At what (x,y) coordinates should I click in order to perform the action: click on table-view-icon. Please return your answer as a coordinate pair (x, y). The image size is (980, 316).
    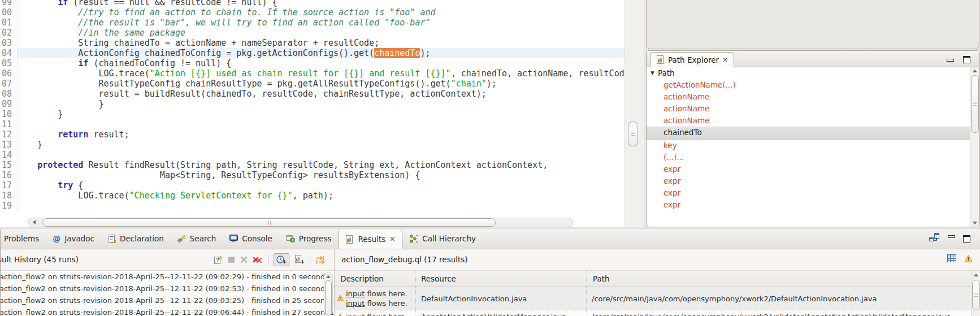
    Looking at the image, I should click on (952, 258).